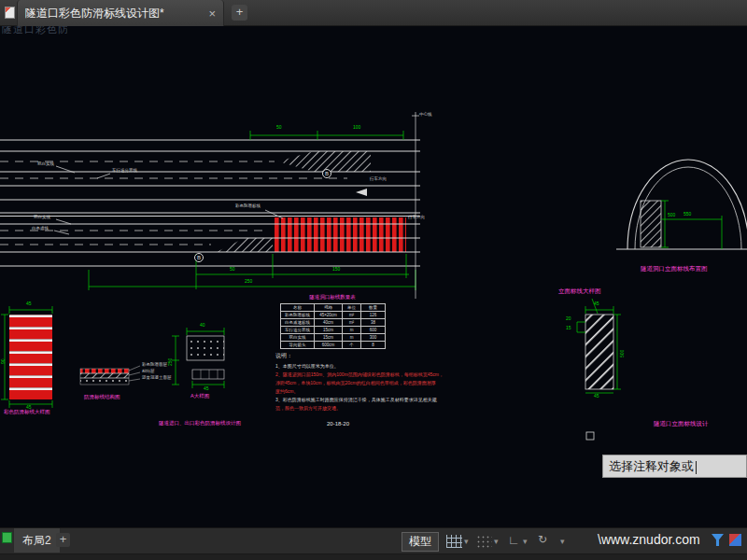 This screenshot has width=747, height=560. What do you see at coordinates (674, 269) in the screenshot?
I see `portal-caption: 隧道洞口立面标线布置图` at bounding box center [674, 269].